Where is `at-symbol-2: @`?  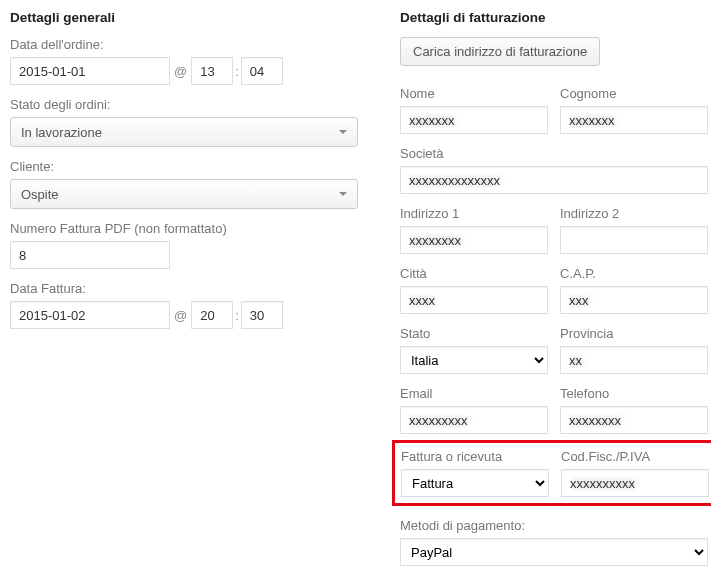 at-symbol-2: @ is located at coordinates (180, 316).